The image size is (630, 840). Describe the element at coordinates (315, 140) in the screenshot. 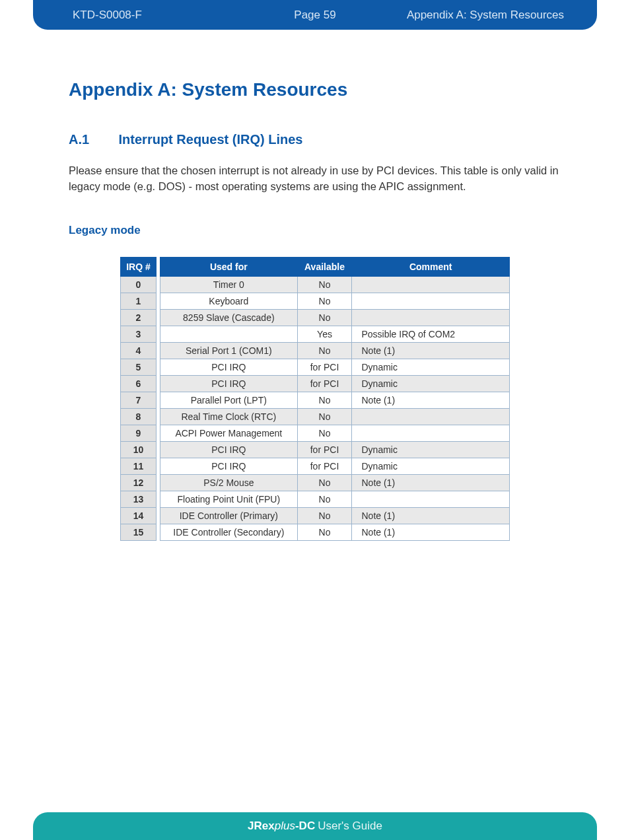

I see `heading-2: A.1 Interrupt Request (IRQ) Lines` at that location.